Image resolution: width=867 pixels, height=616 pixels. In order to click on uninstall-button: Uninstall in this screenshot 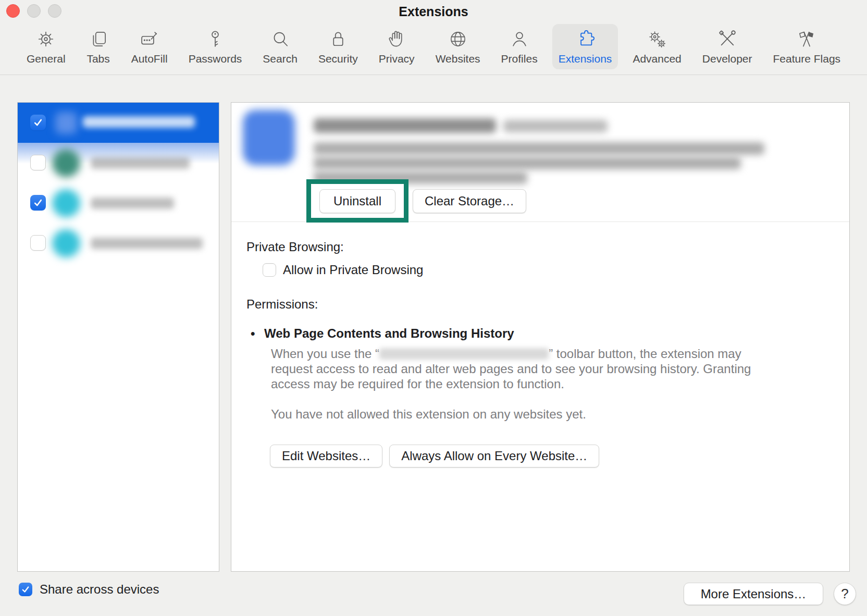, I will do `click(357, 201)`.